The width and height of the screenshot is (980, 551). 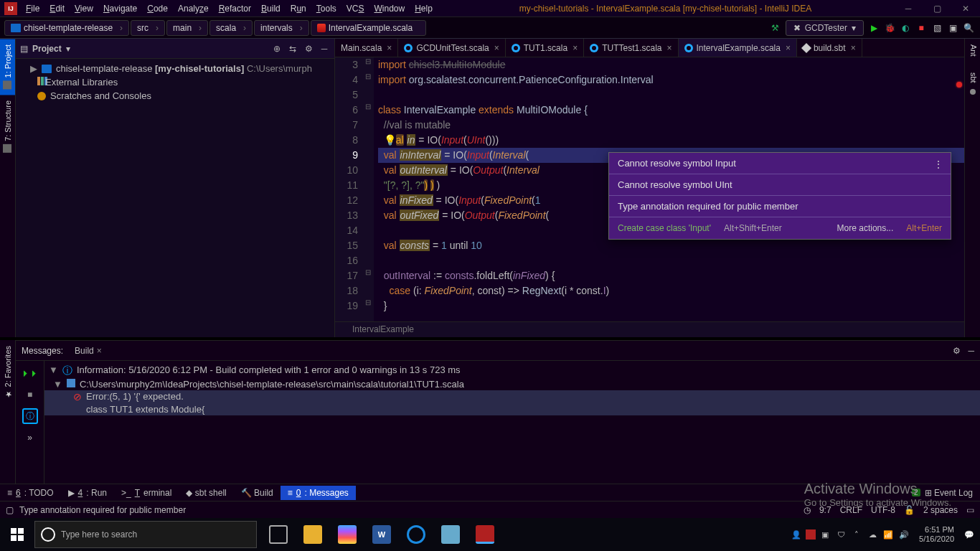 I want to click on message-row: ⊘Error:(4, 1) '{' expected., so click(x=512, y=397).